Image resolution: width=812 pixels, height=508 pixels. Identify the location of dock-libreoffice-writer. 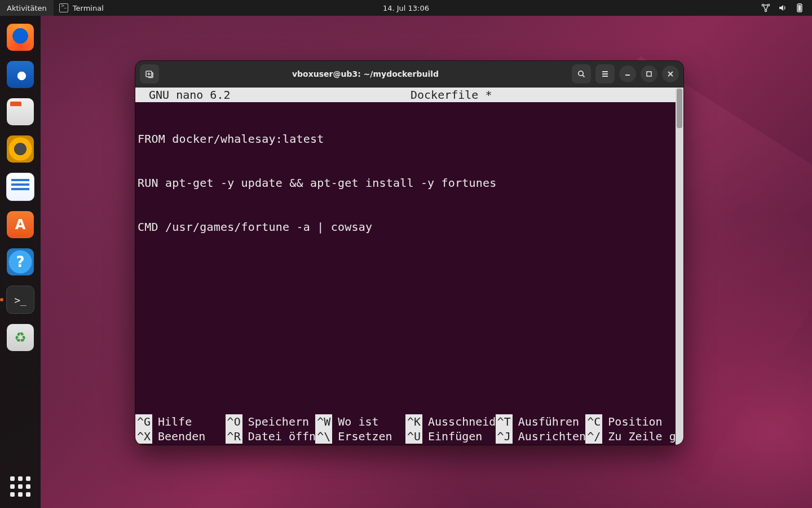
(20, 187).